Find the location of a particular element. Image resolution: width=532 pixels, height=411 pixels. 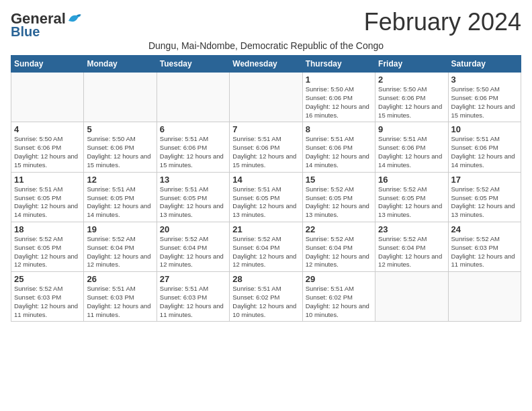

day-cell: 22Sunrise: 5:52 AM Sunset: 6:04 PM Dayli… is located at coordinates (339, 246).